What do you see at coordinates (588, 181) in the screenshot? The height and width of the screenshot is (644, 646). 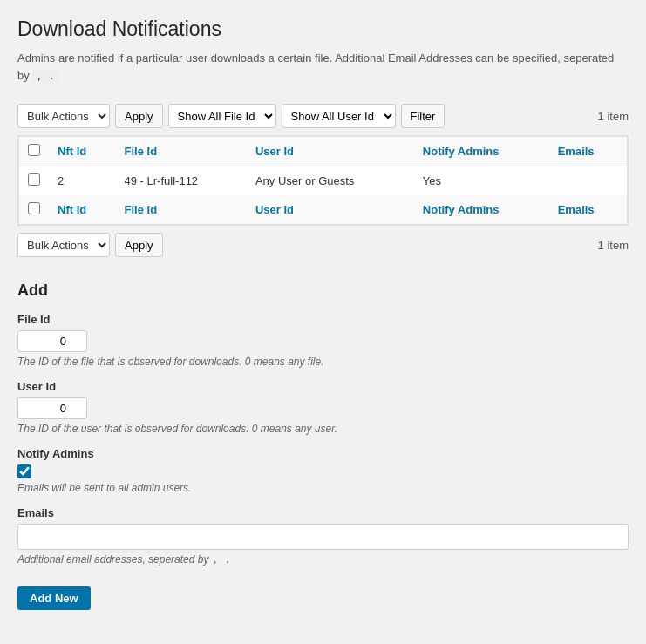 I see `row-emails` at bounding box center [588, 181].